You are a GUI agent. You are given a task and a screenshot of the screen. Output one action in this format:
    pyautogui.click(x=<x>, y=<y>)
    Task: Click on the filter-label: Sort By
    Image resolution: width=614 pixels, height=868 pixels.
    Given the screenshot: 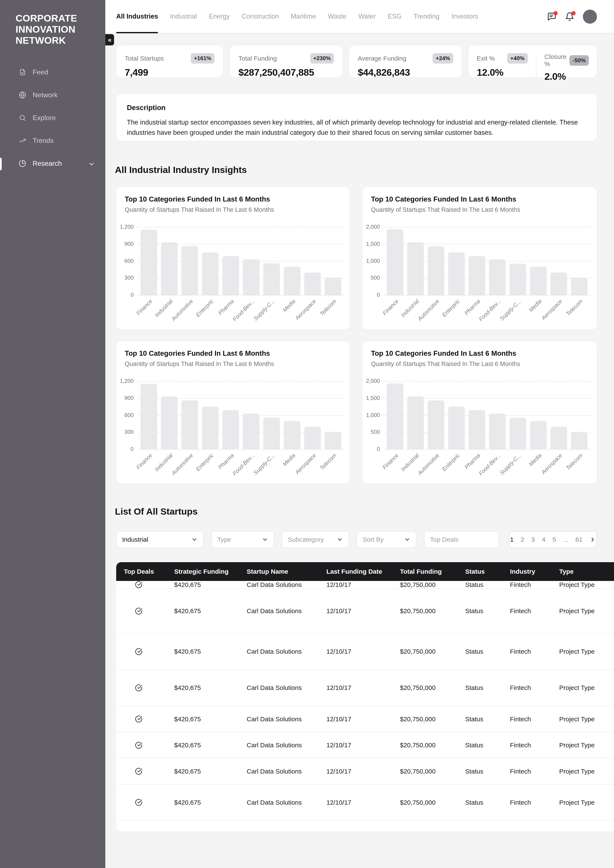 What is the action you would take?
    pyautogui.click(x=373, y=539)
    